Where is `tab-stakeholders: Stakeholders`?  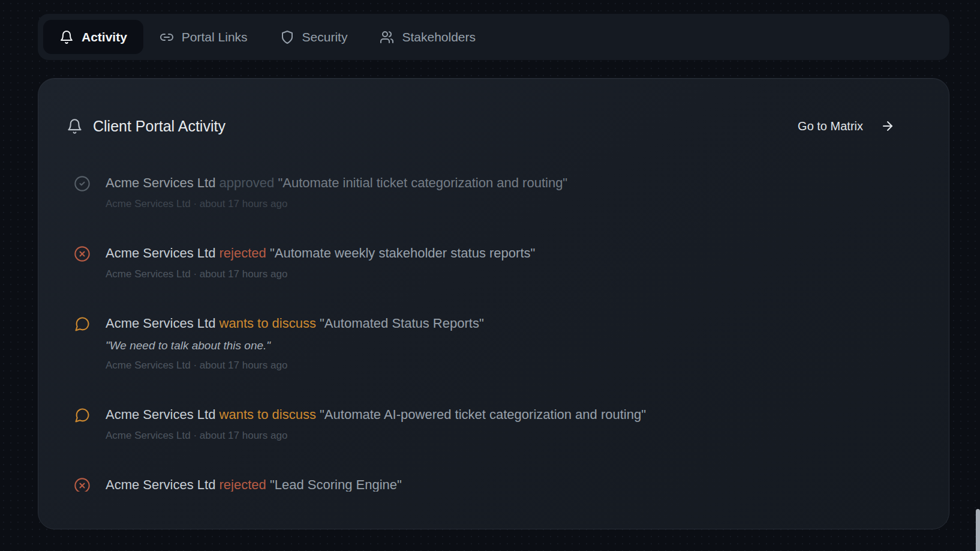
tab-stakeholders: Stakeholders is located at coordinates (428, 37).